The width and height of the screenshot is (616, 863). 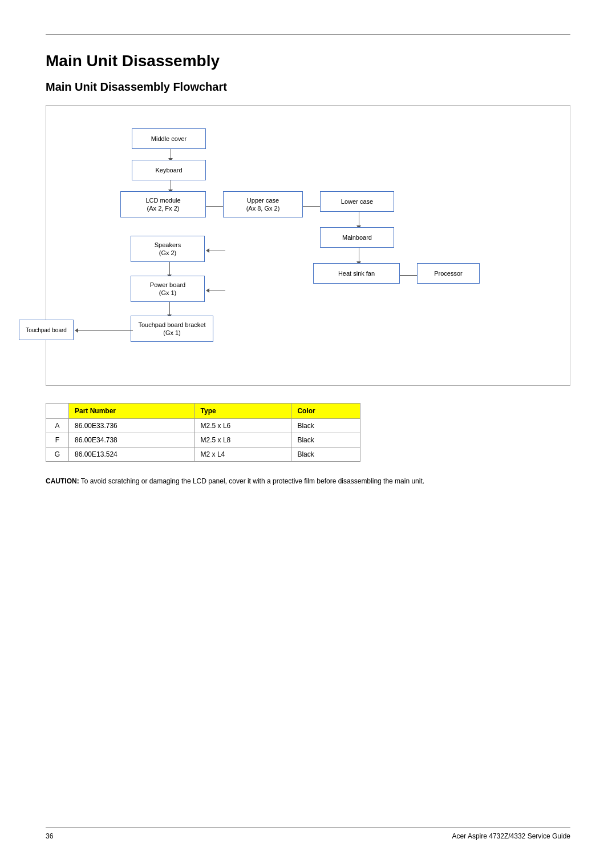 What do you see at coordinates (308, 833) in the screenshot?
I see `footer: 36 Acer Aspire 4732Z/4332 Service Guide` at bounding box center [308, 833].